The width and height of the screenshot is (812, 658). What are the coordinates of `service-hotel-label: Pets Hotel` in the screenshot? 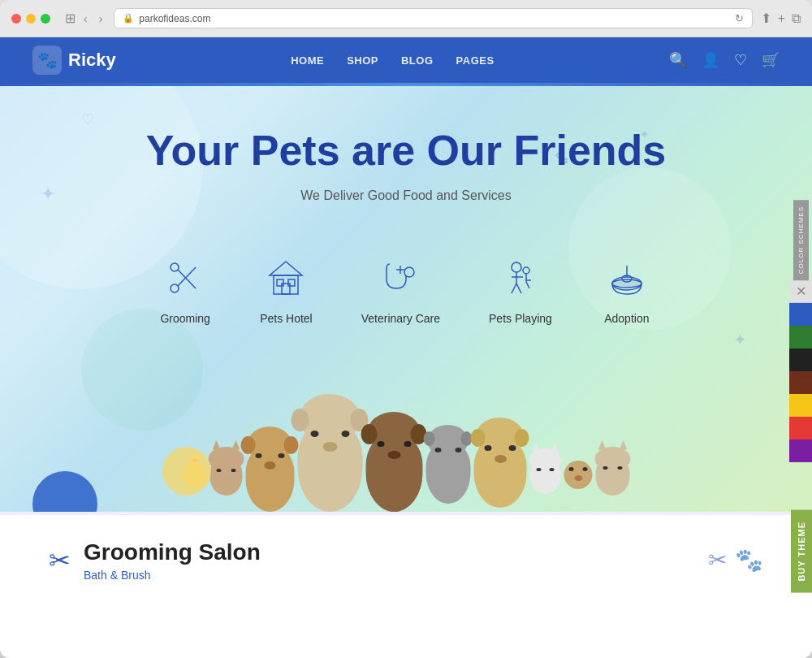 It's located at (286, 318).